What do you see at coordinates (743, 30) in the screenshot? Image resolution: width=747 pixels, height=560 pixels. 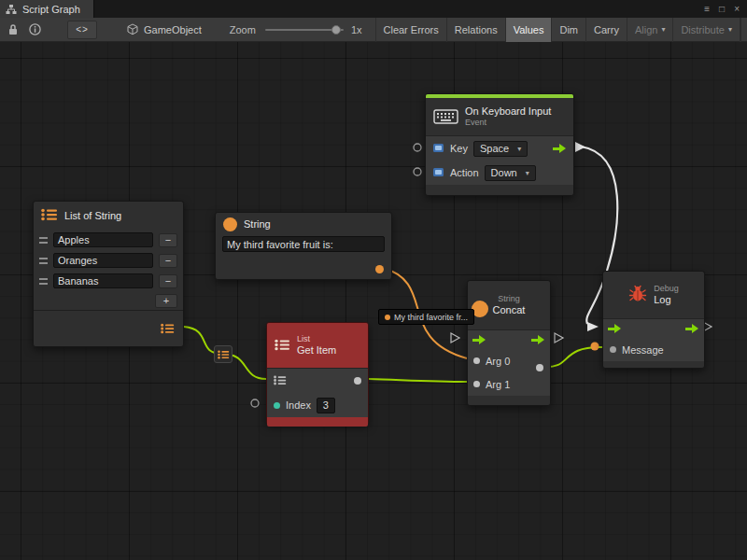 I see `overview-button: Overv` at bounding box center [743, 30].